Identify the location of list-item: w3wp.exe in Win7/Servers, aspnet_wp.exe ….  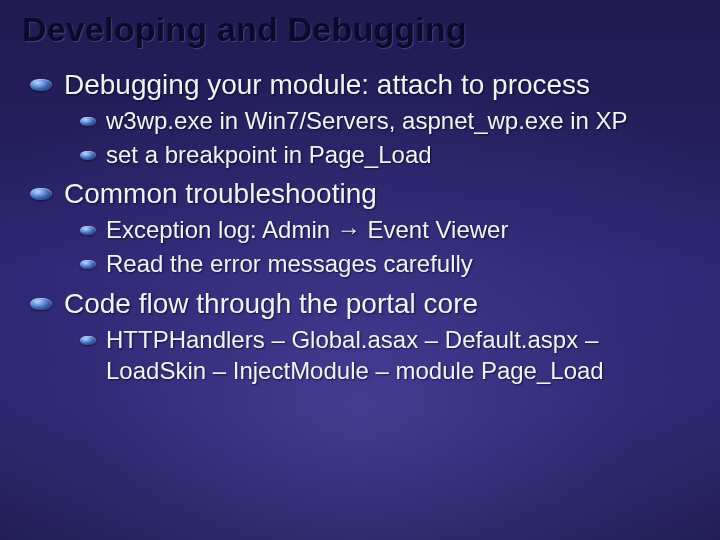
(389, 122).